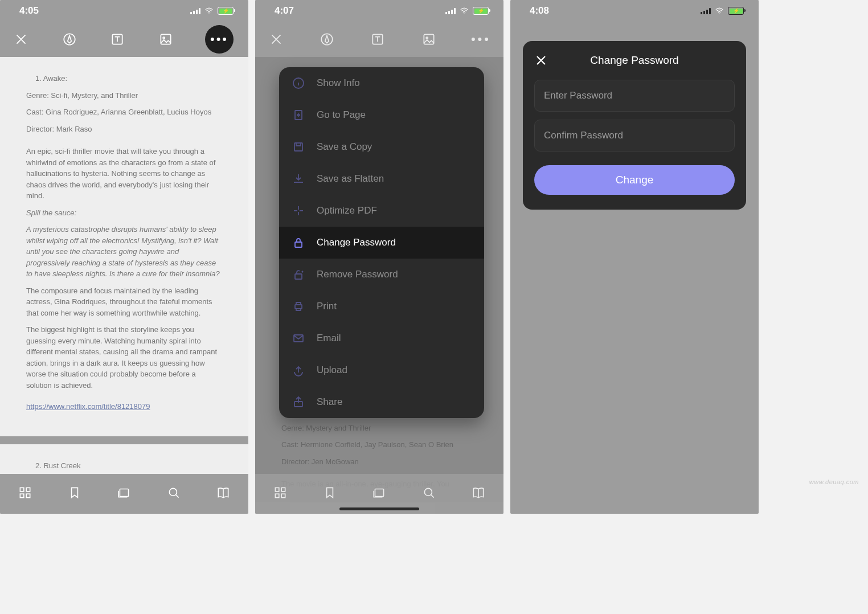 This screenshot has width=868, height=614. What do you see at coordinates (298, 115) in the screenshot?
I see `goto-page-icon` at bounding box center [298, 115].